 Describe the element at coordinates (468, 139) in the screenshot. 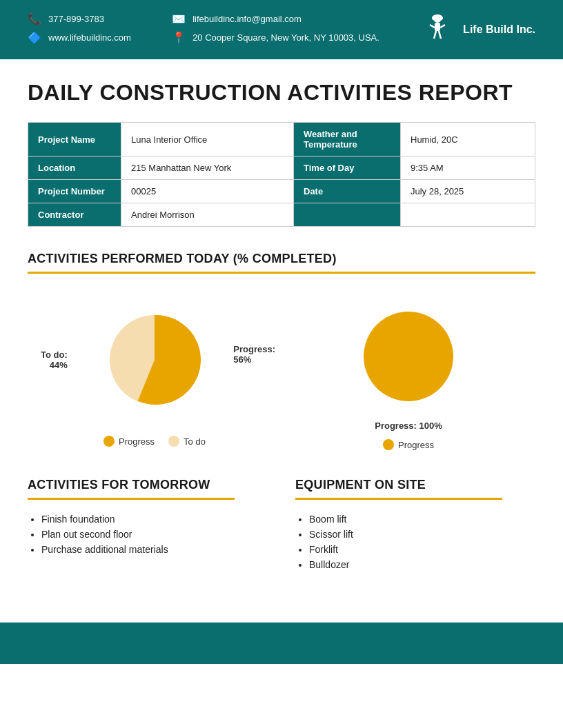

I see `weather-value: Humid, 20C` at that location.